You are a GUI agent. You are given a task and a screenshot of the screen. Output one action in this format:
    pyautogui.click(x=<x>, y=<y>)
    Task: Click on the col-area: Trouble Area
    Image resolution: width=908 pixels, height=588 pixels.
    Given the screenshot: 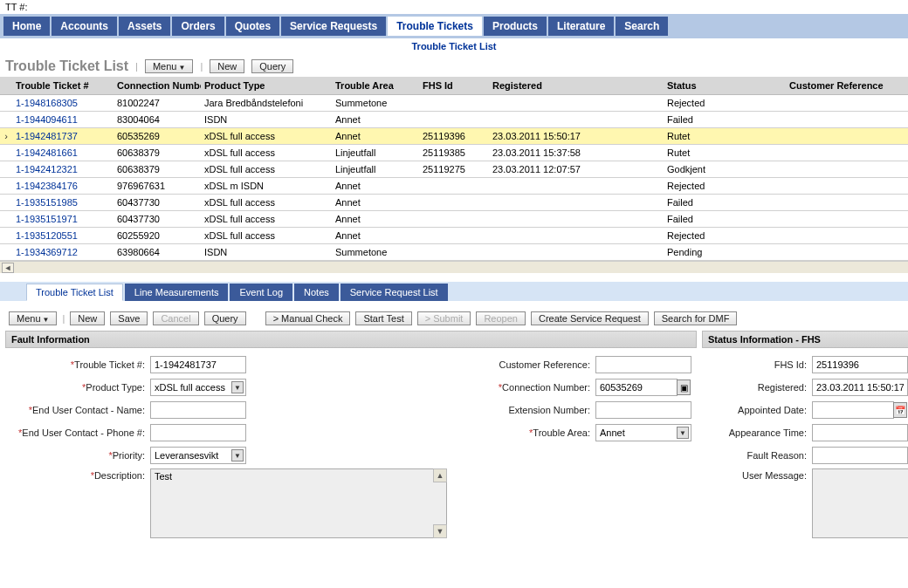 What is the action you would take?
    pyautogui.click(x=375, y=85)
    